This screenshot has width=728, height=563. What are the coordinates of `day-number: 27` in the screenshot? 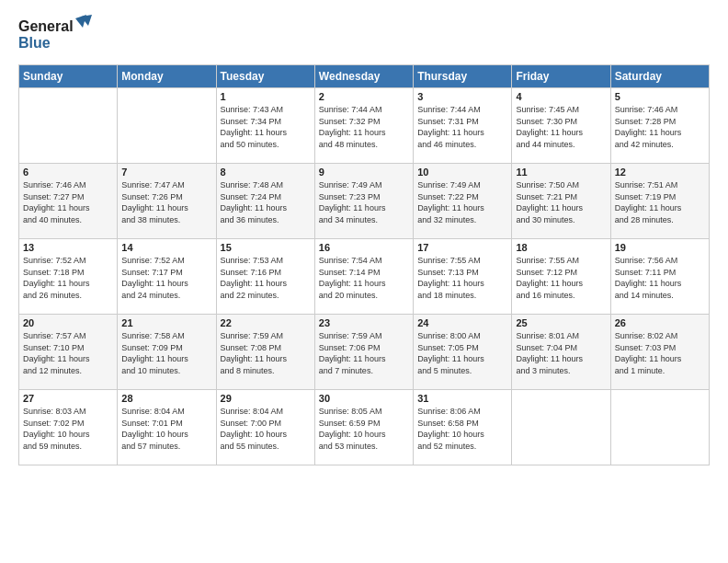 It's located at (68, 398).